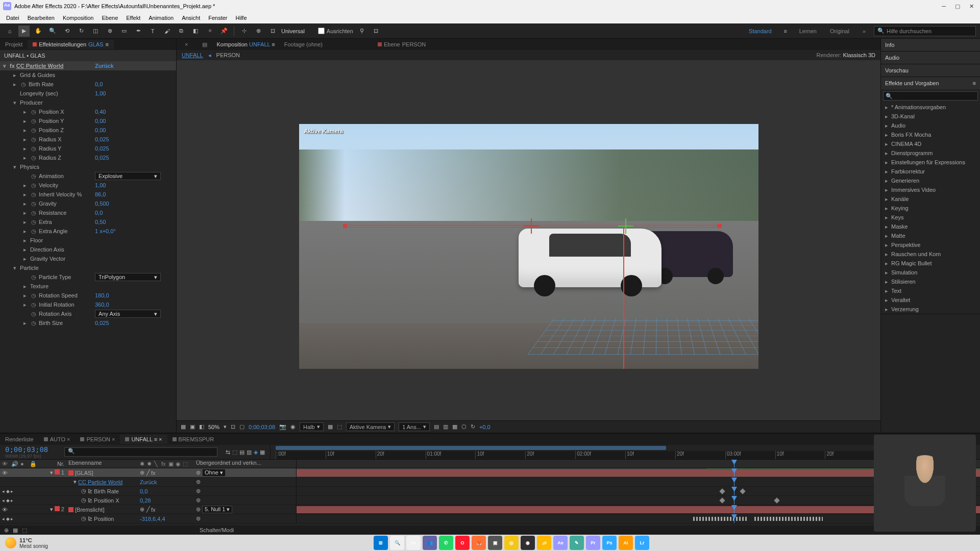 This screenshot has height=551, width=980. Describe the element at coordinates (446, 427) in the screenshot. I see `icon-2: ▥` at that location.